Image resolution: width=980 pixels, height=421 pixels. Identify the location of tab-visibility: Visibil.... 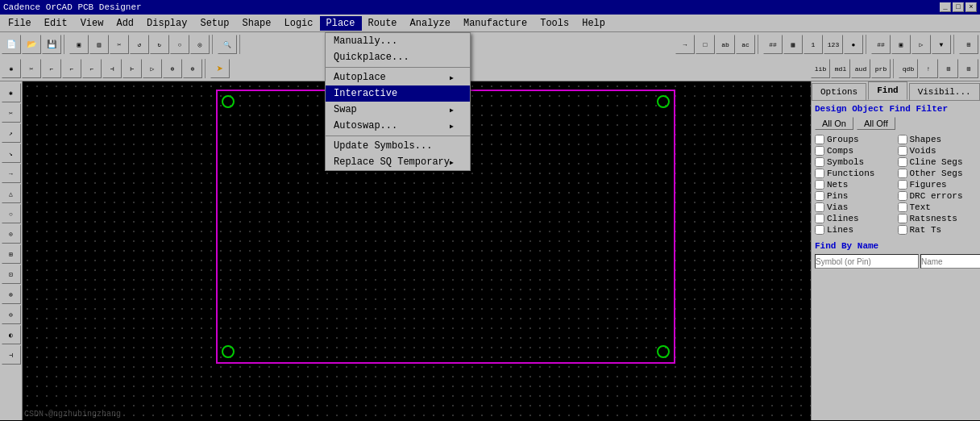
(945, 92).